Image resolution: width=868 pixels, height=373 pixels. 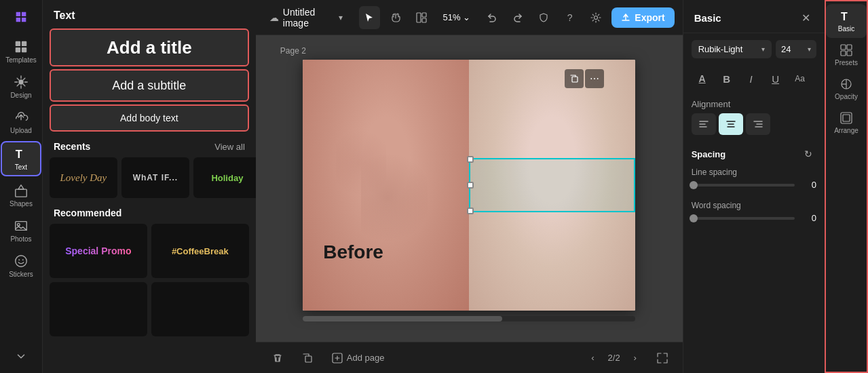 What do you see at coordinates (596, 18) in the screenshot?
I see `settings-btn` at bounding box center [596, 18].